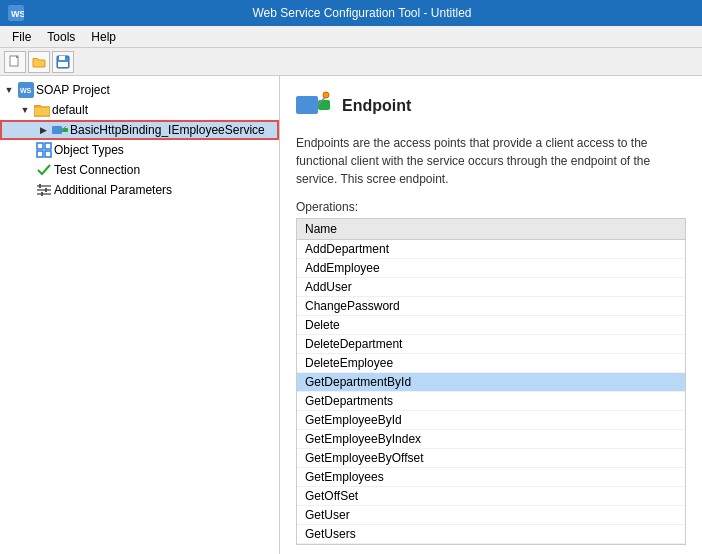 The width and height of the screenshot is (702, 554). I want to click on window-title: Web Service Configuration Tool - Untitle…, so click(362, 13).